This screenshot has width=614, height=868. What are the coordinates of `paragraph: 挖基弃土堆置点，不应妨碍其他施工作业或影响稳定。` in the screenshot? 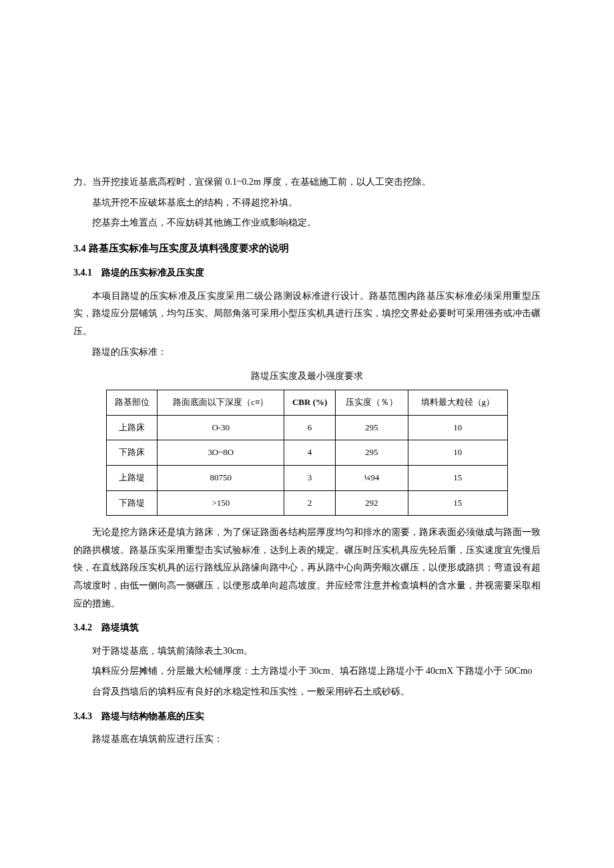 It's located at (307, 223).